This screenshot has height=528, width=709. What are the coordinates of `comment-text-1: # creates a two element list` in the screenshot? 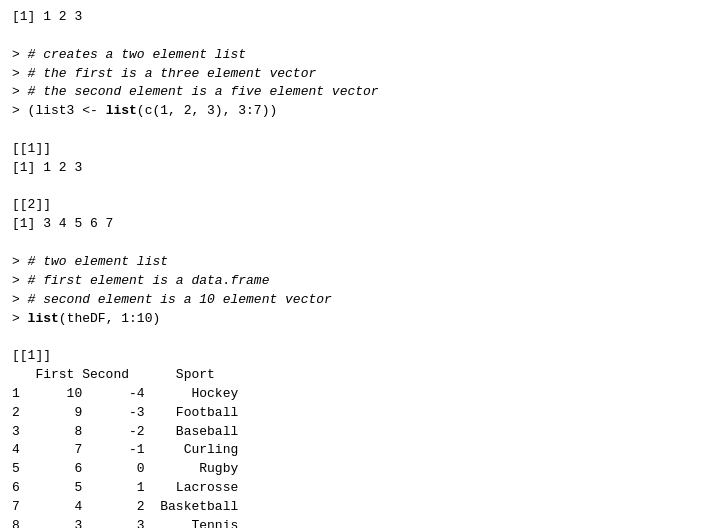 It's located at (137, 54).